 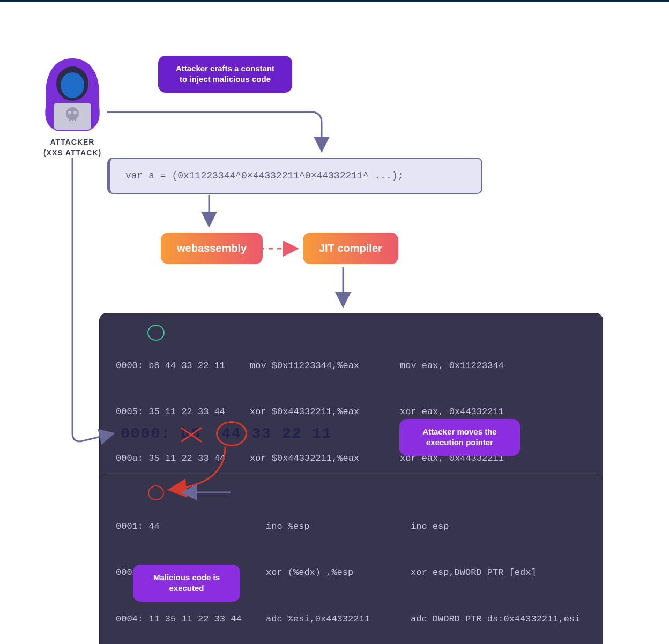 I want to click on callout-executed: Malicious code is executed, so click(x=187, y=583).